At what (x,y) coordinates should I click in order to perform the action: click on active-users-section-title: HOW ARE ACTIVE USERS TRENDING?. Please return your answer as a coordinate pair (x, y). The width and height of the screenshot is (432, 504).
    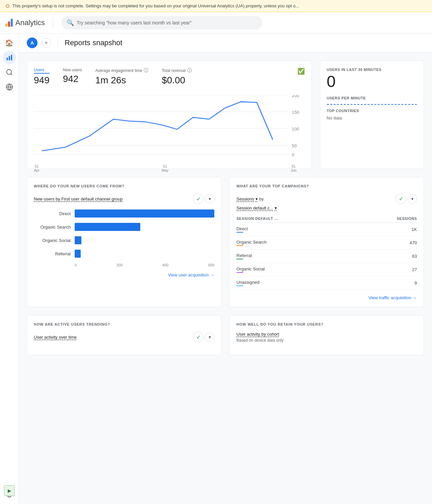
    Looking at the image, I should click on (124, 324).